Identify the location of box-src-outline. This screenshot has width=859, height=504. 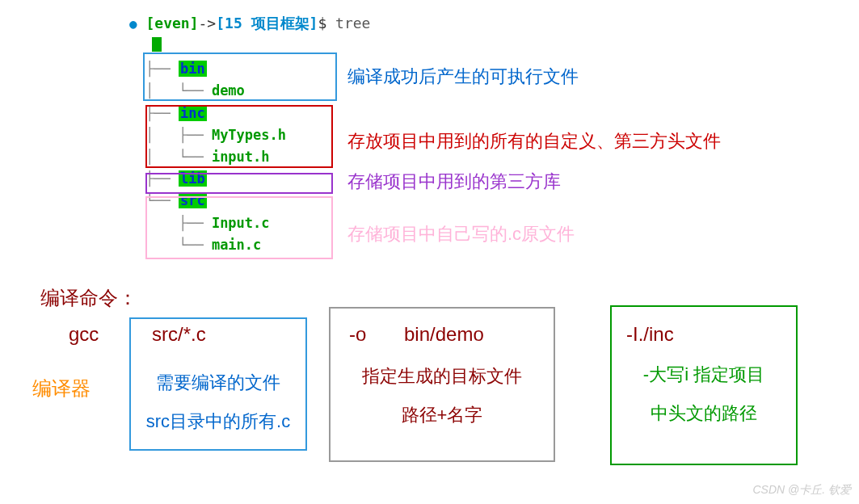
(239, 228).